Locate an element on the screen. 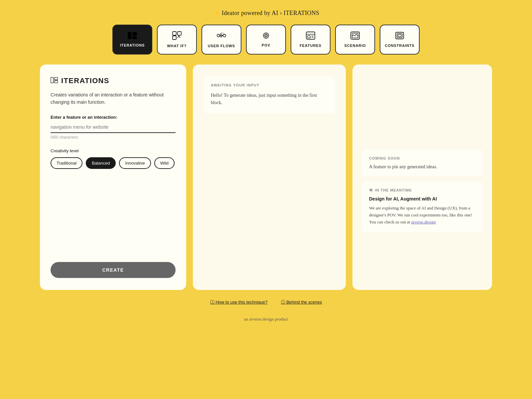 The height and width of the screenshot is (399, 532). userflows-icon is located at coordinates (221, 36).